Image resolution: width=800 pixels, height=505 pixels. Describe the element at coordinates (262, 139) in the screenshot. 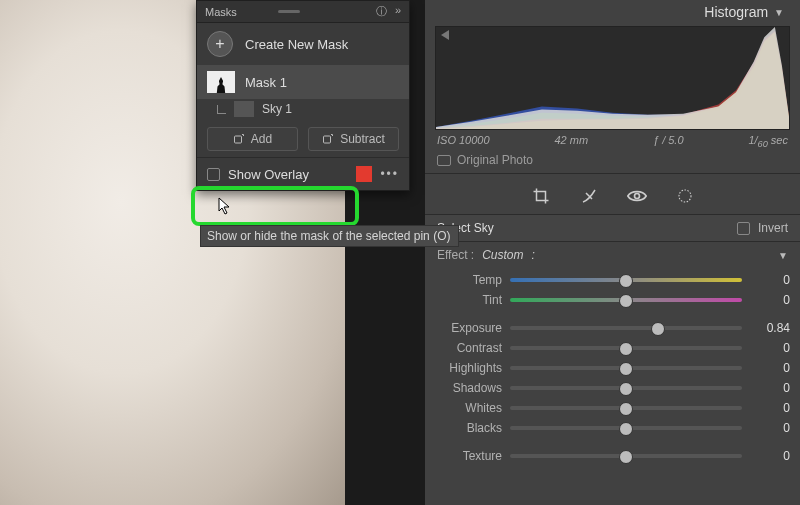

I see `add-label: Add` at that location.